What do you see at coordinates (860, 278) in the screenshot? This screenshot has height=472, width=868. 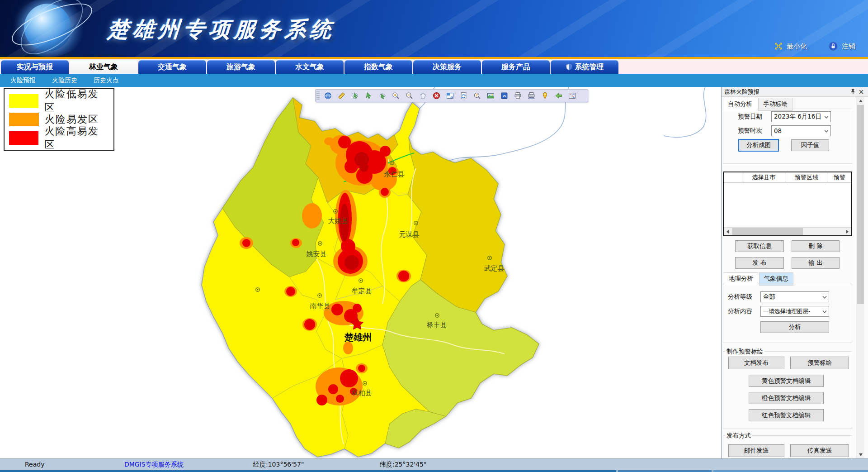 I see `panel-vscrollbar` at bounding box center [860, 278].